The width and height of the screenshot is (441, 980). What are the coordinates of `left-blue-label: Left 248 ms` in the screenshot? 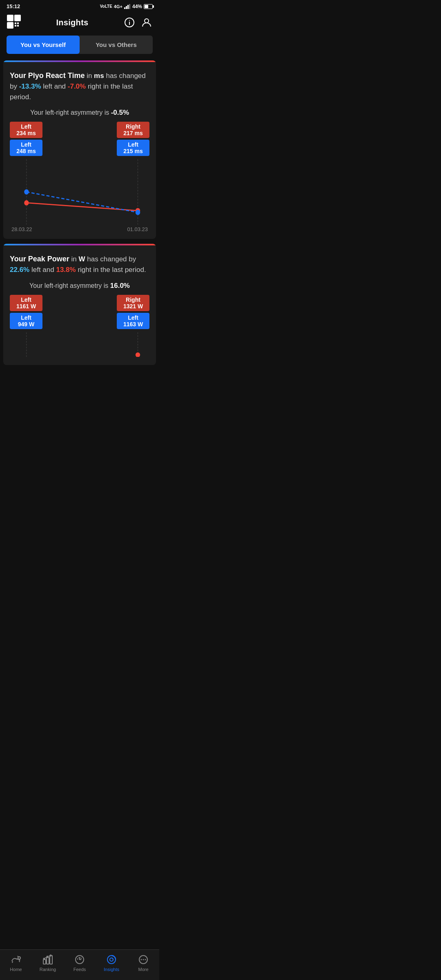 It's located at (26, 148).